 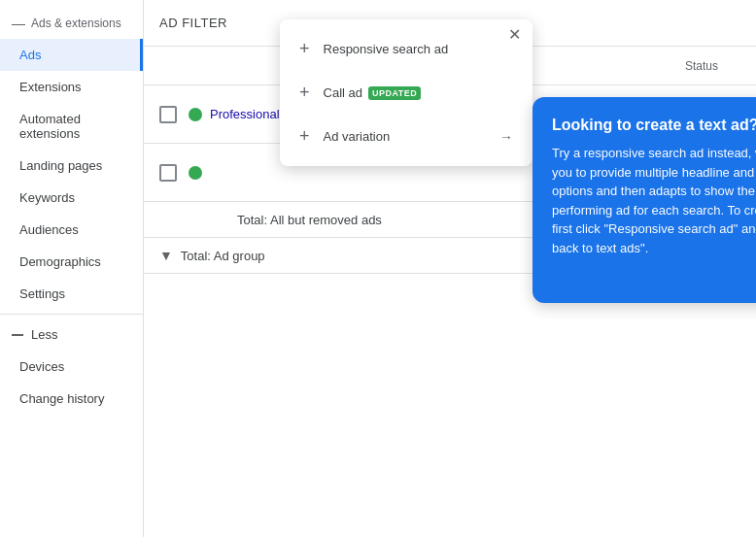 I want to click on sidebar-label-demographics: Demographics, so click(x=60, y=262).